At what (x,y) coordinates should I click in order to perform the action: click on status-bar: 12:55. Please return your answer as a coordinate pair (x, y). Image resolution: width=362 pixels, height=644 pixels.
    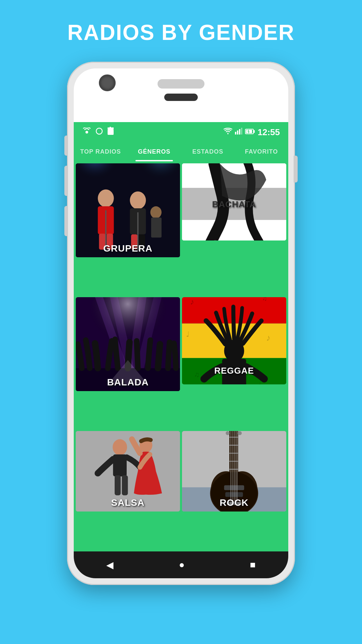
    Looking at the image, I should click on (181, 132).